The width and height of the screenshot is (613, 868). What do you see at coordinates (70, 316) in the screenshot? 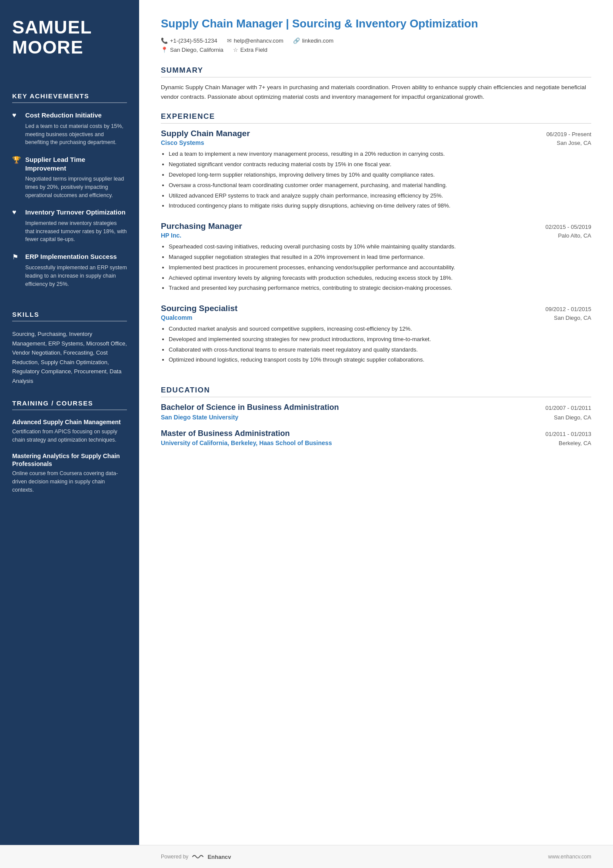
I see `skills-section-title: SKILLS` at bounding box center [70, 316].